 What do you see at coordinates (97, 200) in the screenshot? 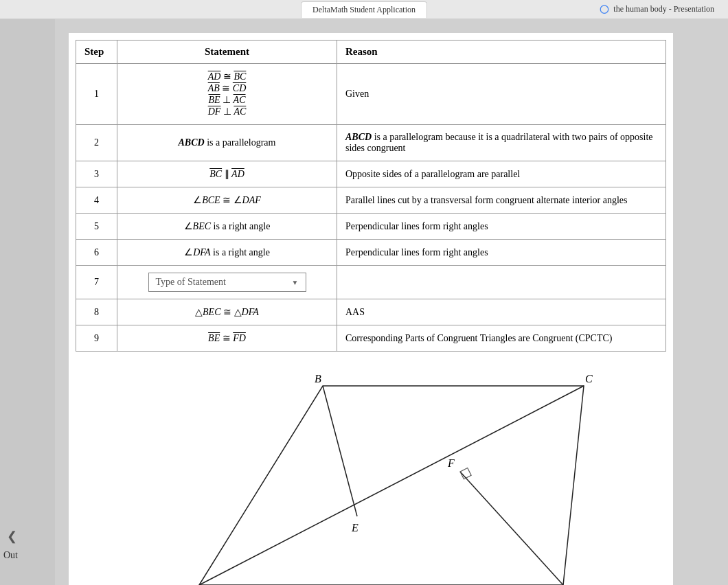
I see `step-4: 4` at bounding box center [97, 200].